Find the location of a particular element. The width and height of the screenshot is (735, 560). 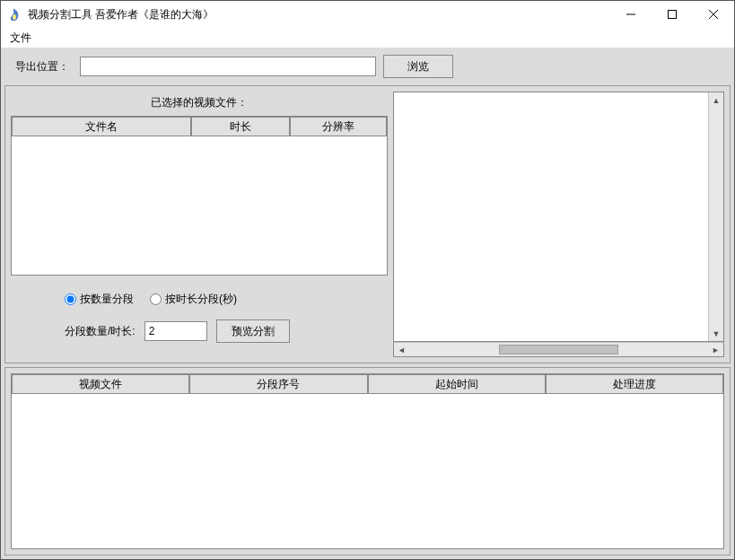

segment-count-input is located at coordinates (176, 331).